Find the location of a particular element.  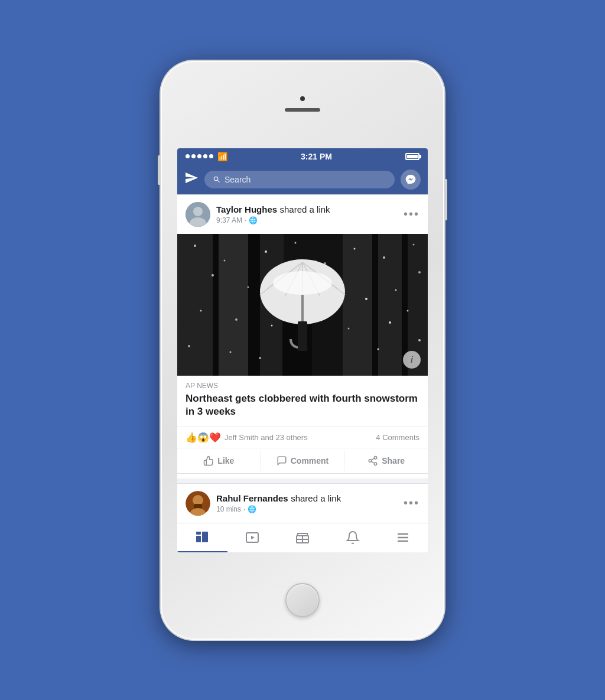

like-button: Like is located at coordinates (219, 461).